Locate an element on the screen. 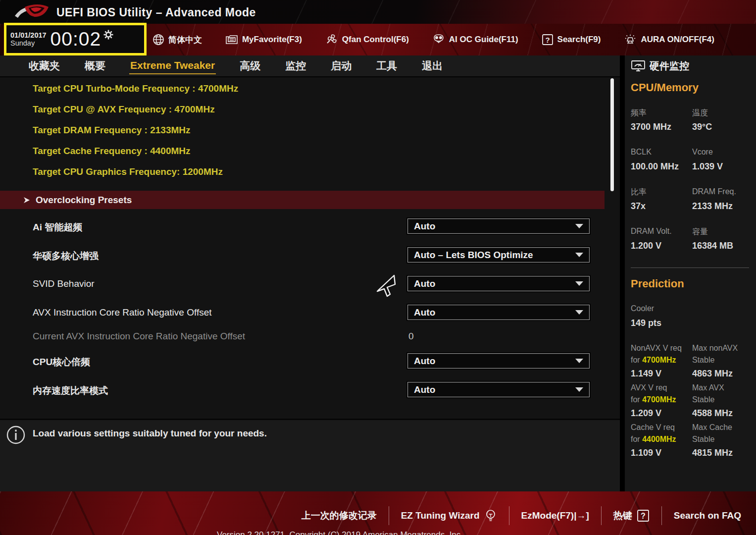  setting-label-svid-behavior: SVID Behavior is located at coordinates (63, 284).